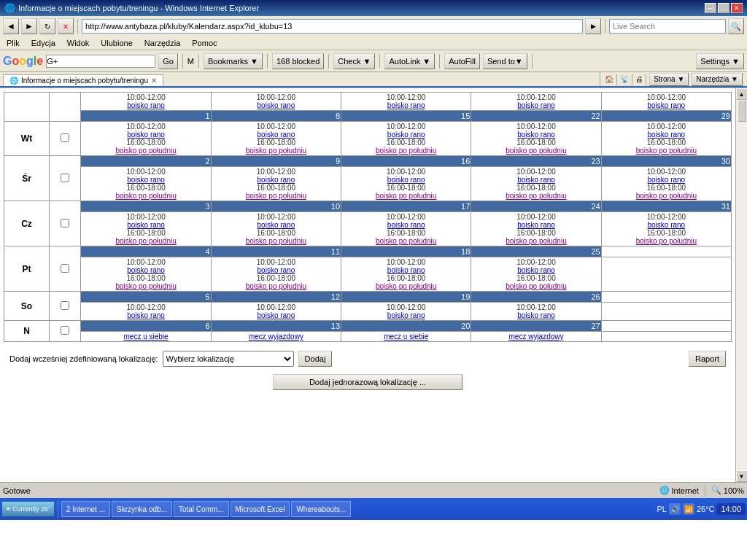 The height and width of the screenshot is (560, 747). Describe the element at coordinates (13, 43) in the screenshot. I see `menu-plik: Plik` at that location.